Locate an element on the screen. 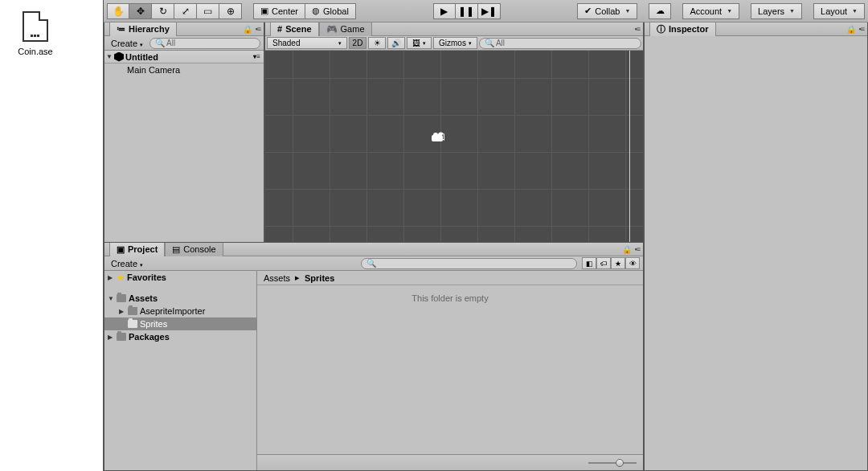  2d-toggle: 2D is located at coordinates (358, 43).